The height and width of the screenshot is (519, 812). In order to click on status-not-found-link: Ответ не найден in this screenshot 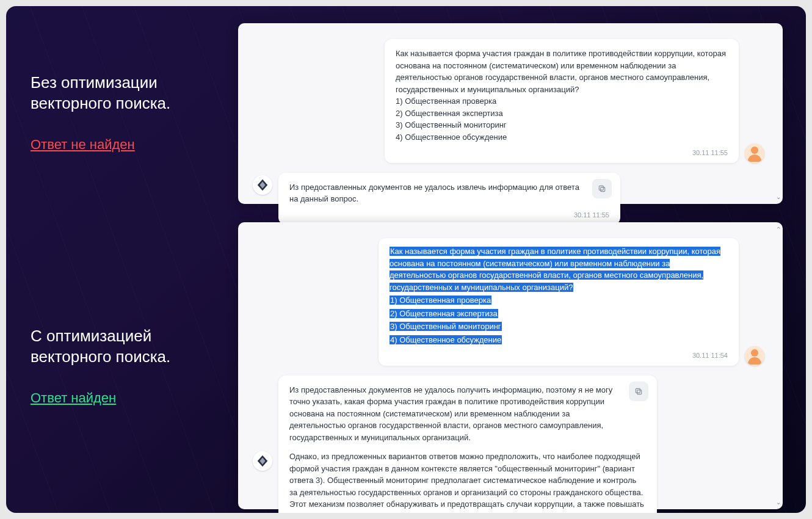, I will do `click(83, 145)`.